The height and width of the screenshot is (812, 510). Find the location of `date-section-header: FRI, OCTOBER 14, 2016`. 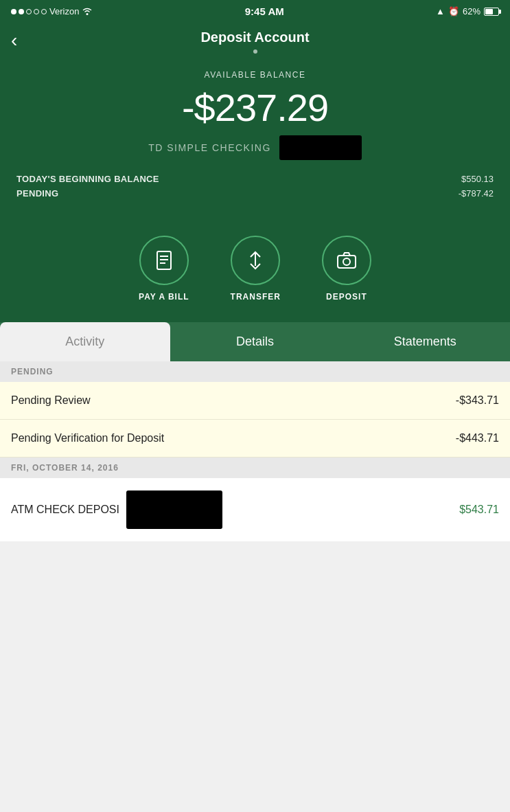

date-section-header: FRI, OCTOBER 14, 2016 is located at coordinates (255, 468).